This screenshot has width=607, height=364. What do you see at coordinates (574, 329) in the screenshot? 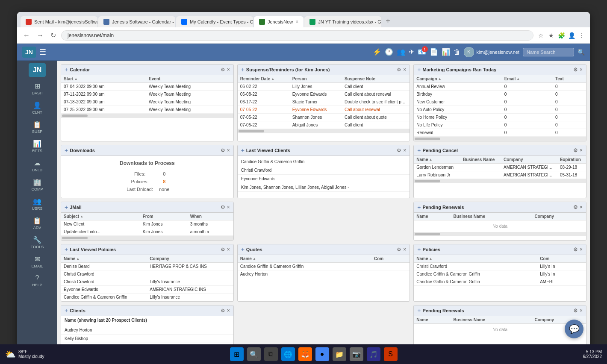
I see `chat-button: 💬` at bounding box center [574, 329].